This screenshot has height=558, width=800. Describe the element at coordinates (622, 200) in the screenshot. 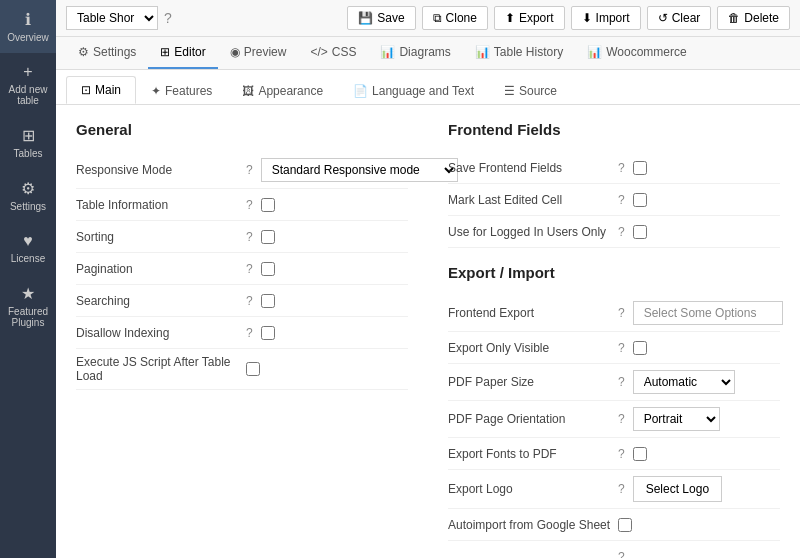

I see `mark-last-edited-help-icon: ?` at that location.